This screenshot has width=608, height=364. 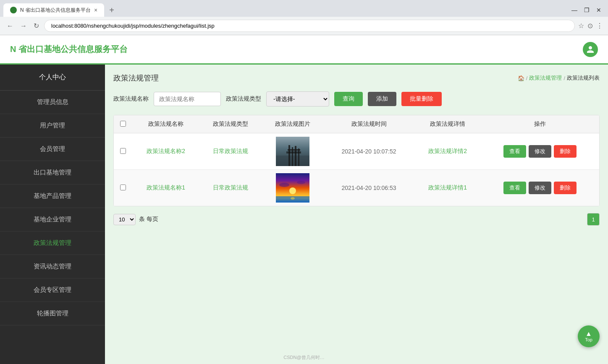 What do you see at coordinates (356, 99) in the screenshot?
I see `search-bar: 政策法规名称 政策法规类型 -请选择- 日常政策法规 其他 查询 添加 批量删除` at bounding box center [356, 99].